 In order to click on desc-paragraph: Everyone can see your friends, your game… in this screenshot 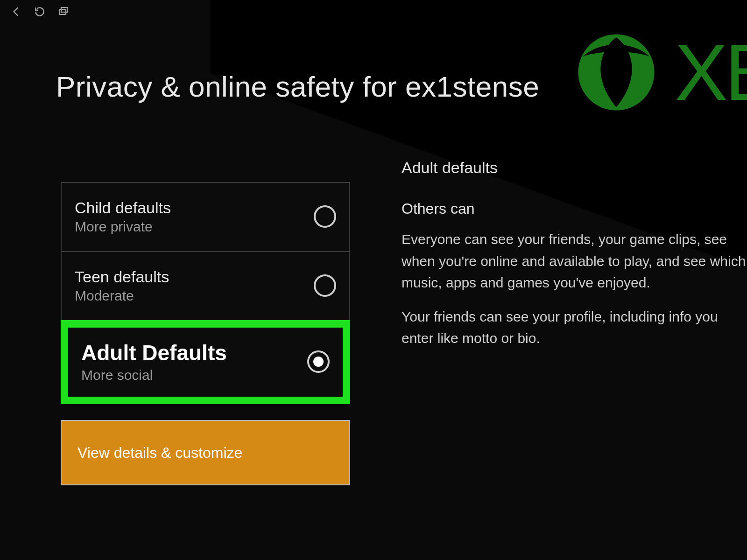, I will do `click(574, 261)`.